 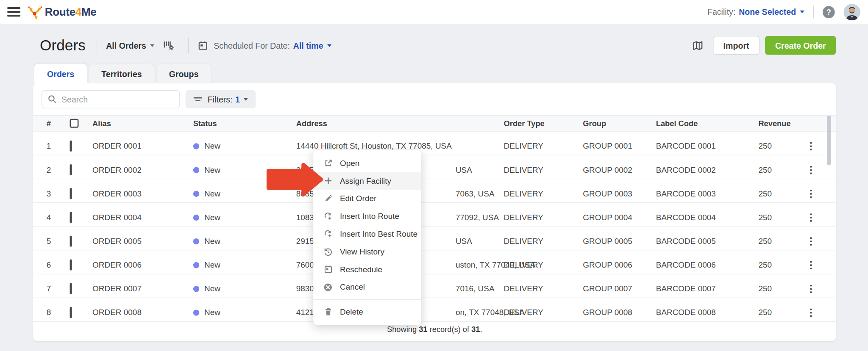 I want to click on table-row: 4ORDER 0004New108377092, USADELIVERYGROU…, so click(x=434, y=215).